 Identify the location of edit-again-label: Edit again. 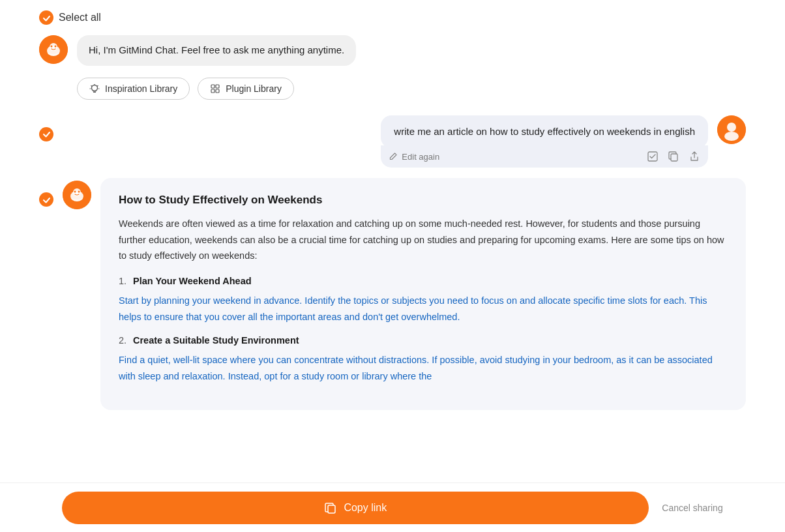
(421, 156).